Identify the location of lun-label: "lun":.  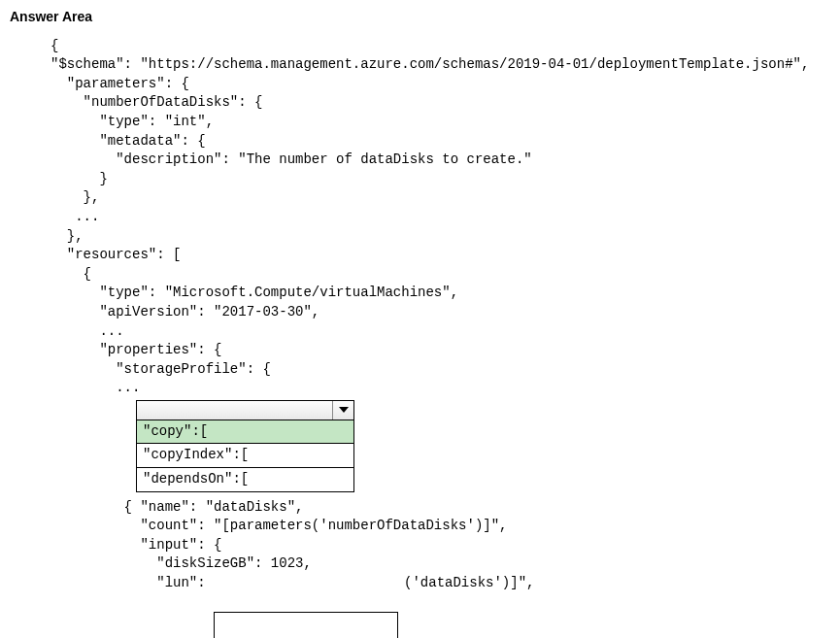
(112, 584).